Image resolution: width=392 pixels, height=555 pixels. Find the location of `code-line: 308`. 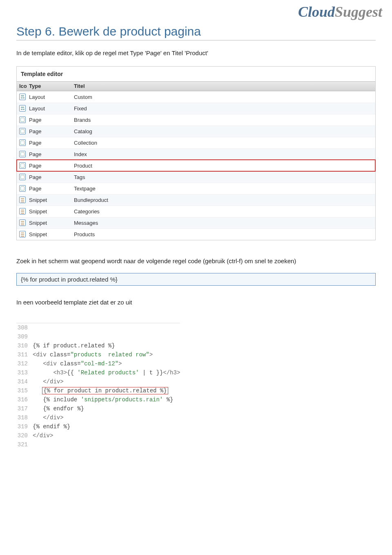

code-line: 308 is located at coordinates (98, 328).